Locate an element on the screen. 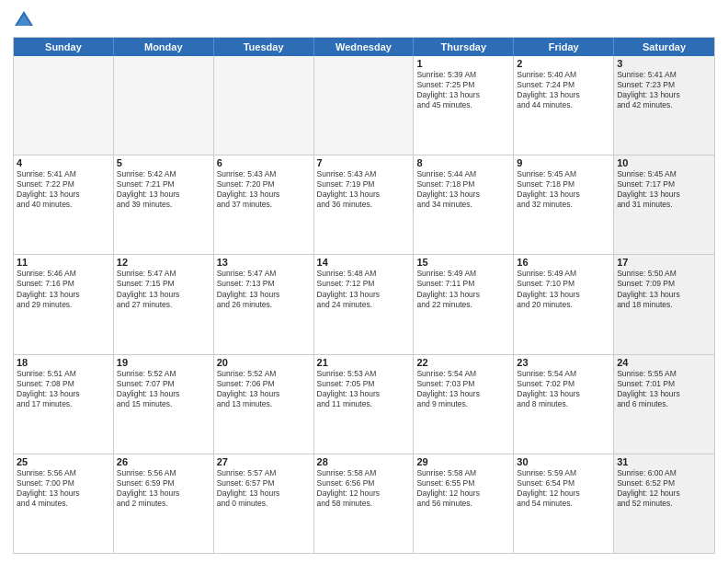 Image resolution: width=728 pixels, height=563 pixels. day-number: 18 is located at coordinates (63, 362).